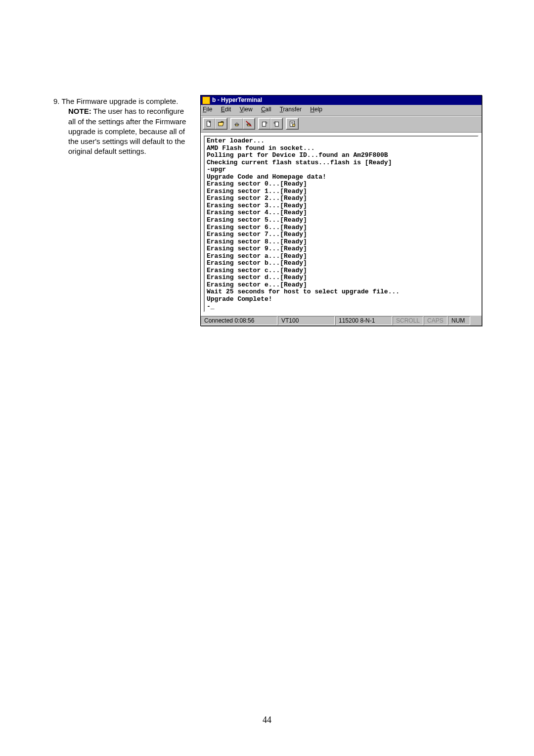 This screenshot has height=756, width=534. Describe the element at coordinates (249, 124) in the screenshot. I see `disconnect-icon` at that location.